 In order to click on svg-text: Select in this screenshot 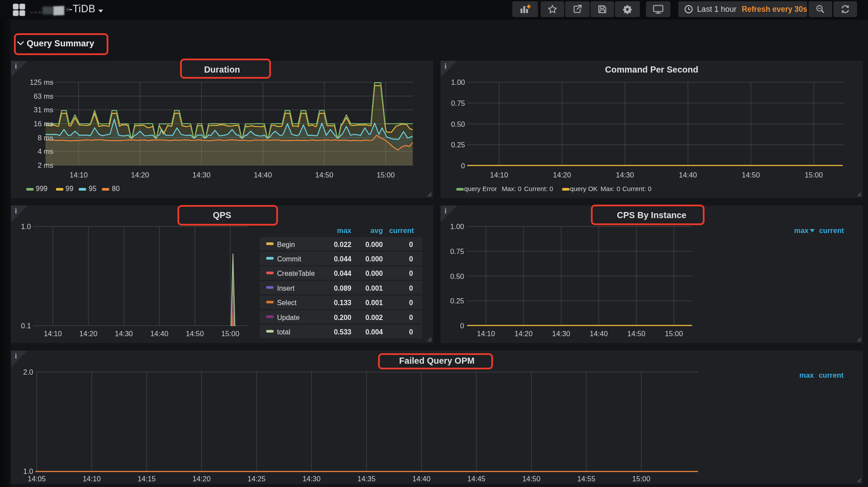, I will do `click(287, 303)`.